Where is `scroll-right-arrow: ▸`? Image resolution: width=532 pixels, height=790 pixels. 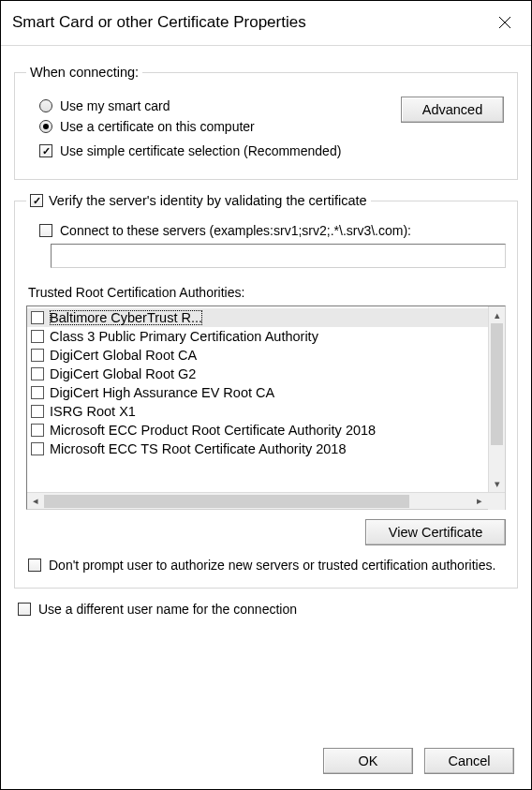
scroll-right-arrow: ▸ is located at coordinates (480, 501).